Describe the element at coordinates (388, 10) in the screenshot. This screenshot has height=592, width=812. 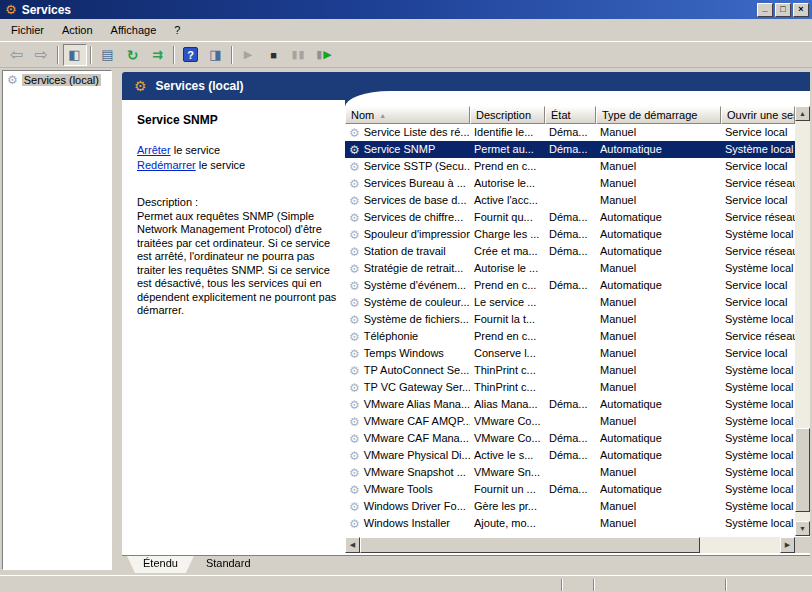
I see `window-title: Services` at that location.